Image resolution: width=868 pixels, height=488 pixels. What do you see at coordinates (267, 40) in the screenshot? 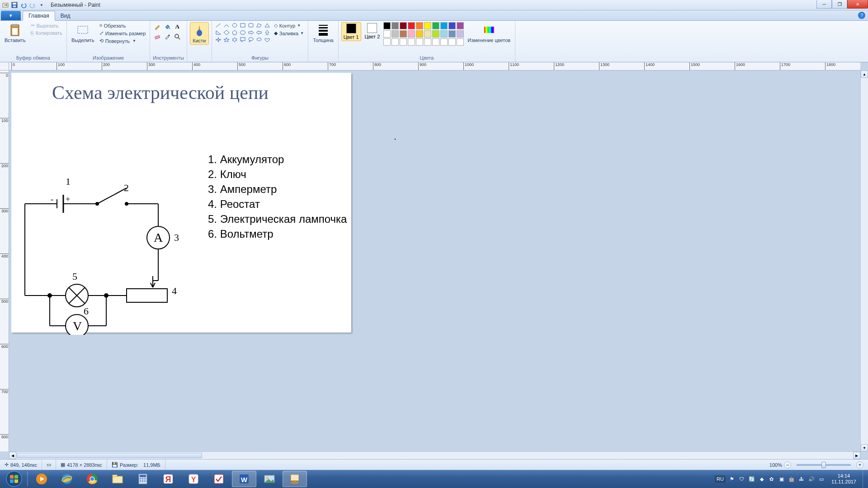
I see `shape-heart` at bounding box center [267, 40].